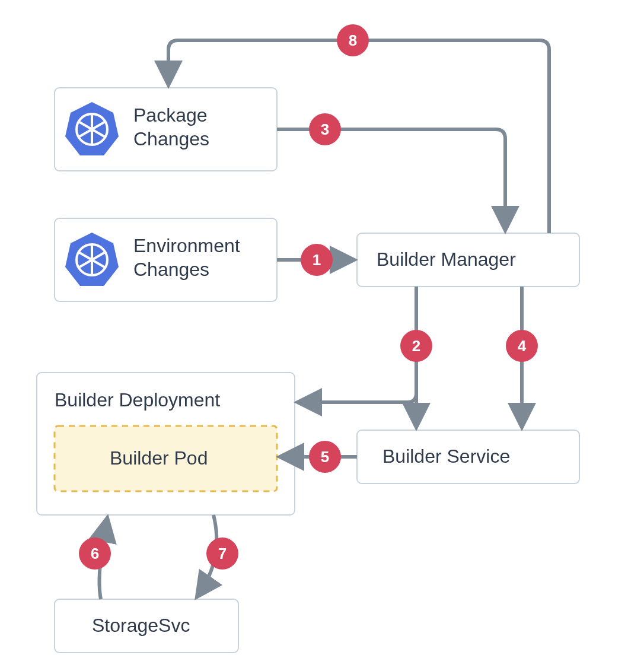 This screenshot has width=644, height=668. Describe the element at coordinates (446, 456) in the screenshot. I see `builder-service-label: Builder Service` at that location.